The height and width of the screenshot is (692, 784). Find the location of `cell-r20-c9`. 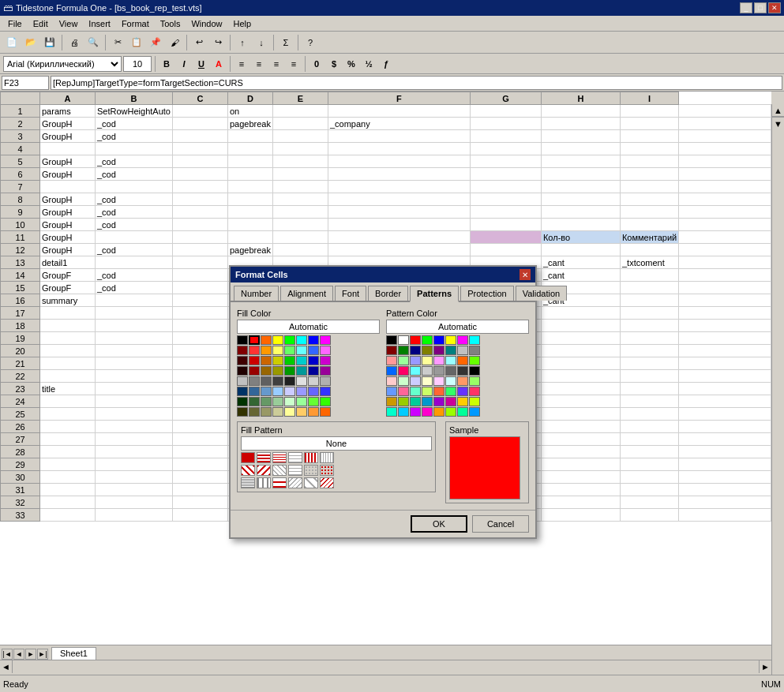

cell-r20-c9 is located at coordinates (725, 351).